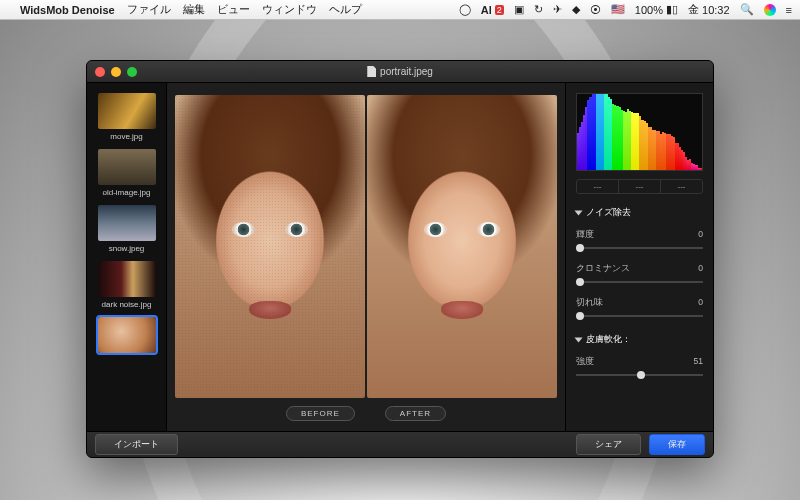  Describe the element at coordinates (585, 362) in the screenshot. I see `intensity-label: 強度` at that location.